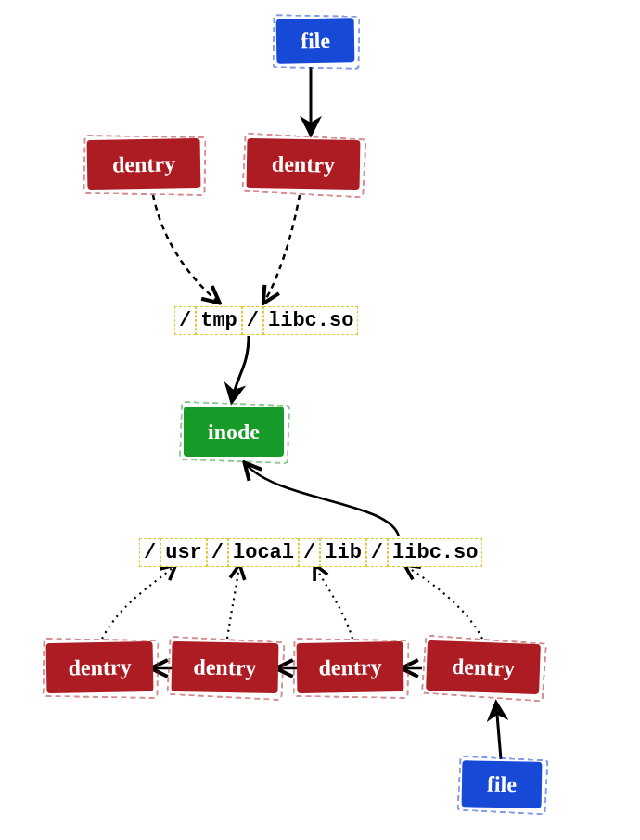  What do you see at coordinates (315, 41) in the screenshot?
I see `file-node-top: file` at bounding box center [315, 41].